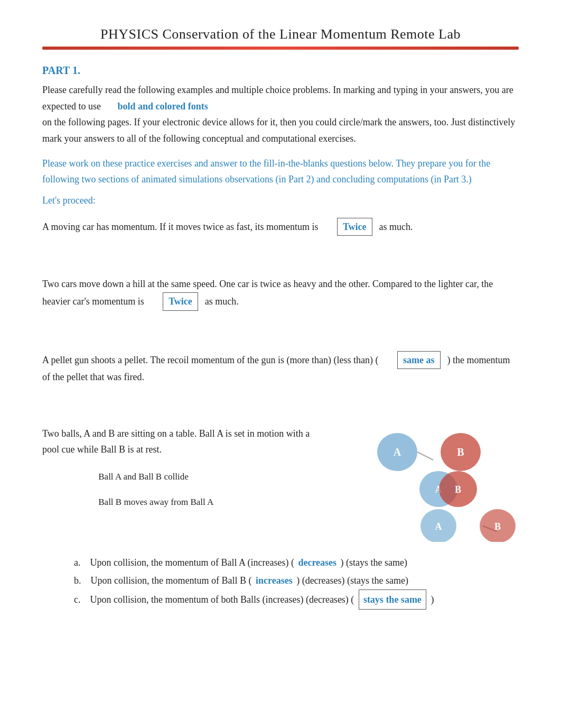  What do you see at coordinates (280, 293) in the screenshot?
I see `question-2: Two cars move down a hill at the same sp…` at bounding box center [280, 293].